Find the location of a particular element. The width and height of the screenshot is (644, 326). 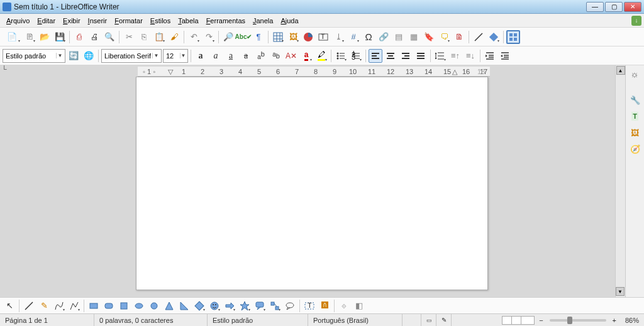

zoom-out-button: − is located at coordinates (541, 320).